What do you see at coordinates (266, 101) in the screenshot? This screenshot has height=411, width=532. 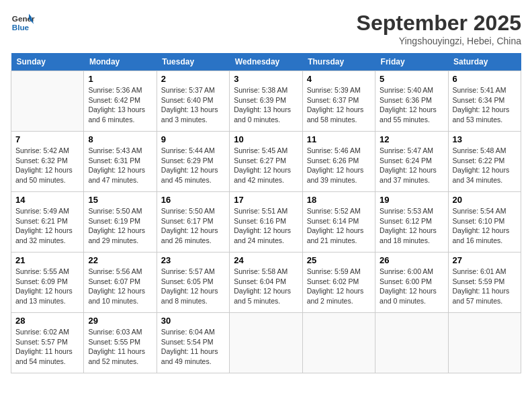 I see `calendar-cell: 3Sunrise: 5:38 AMSunset: 6:39 PMDaylight…` at bounding box center [266, 101].